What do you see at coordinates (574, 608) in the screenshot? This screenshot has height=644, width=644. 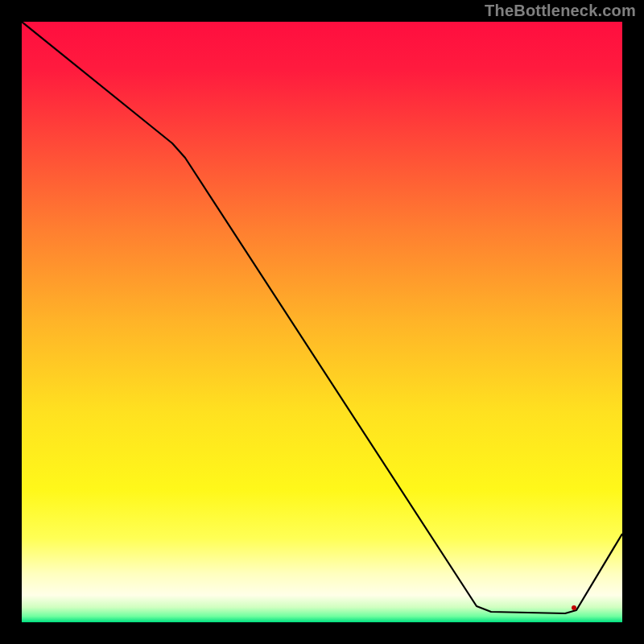 I see `highlight-dot-icon` at bounding box center [574, 608].